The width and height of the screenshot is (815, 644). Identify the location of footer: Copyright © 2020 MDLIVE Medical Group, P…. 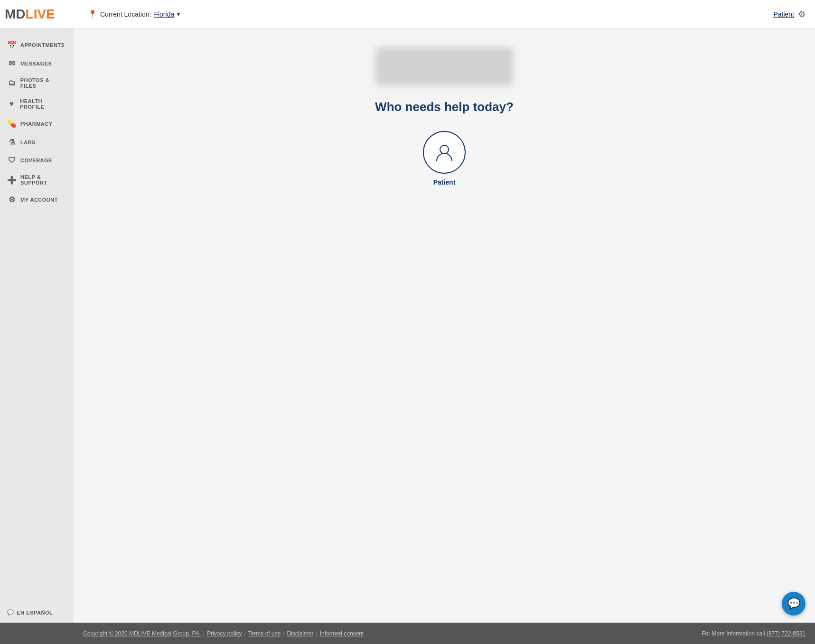
(407, 633).